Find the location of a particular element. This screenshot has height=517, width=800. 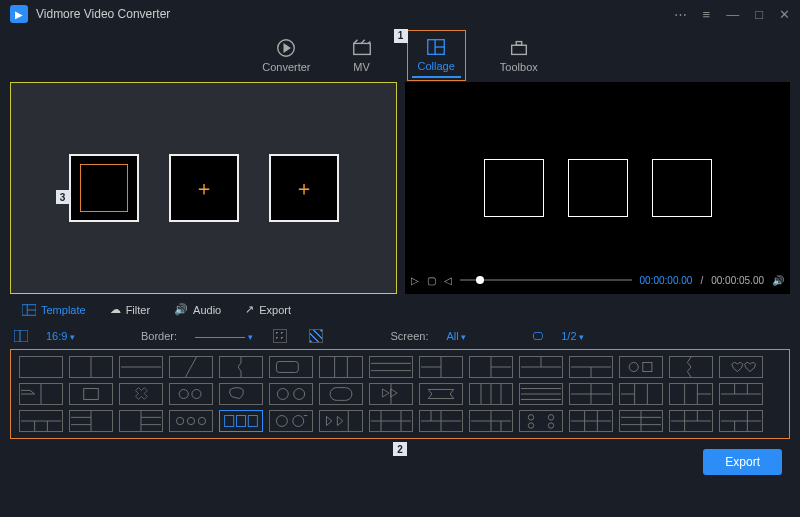

border-style-dropdown is located at coordinates (224, 336).